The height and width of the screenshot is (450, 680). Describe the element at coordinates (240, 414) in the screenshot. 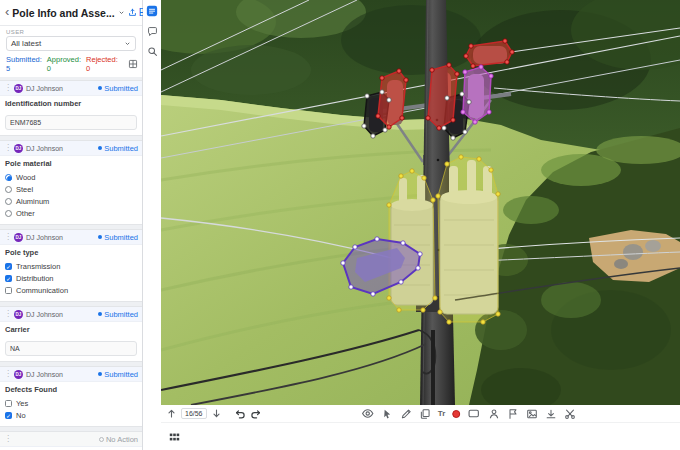

I see `undo-icon` at that location.